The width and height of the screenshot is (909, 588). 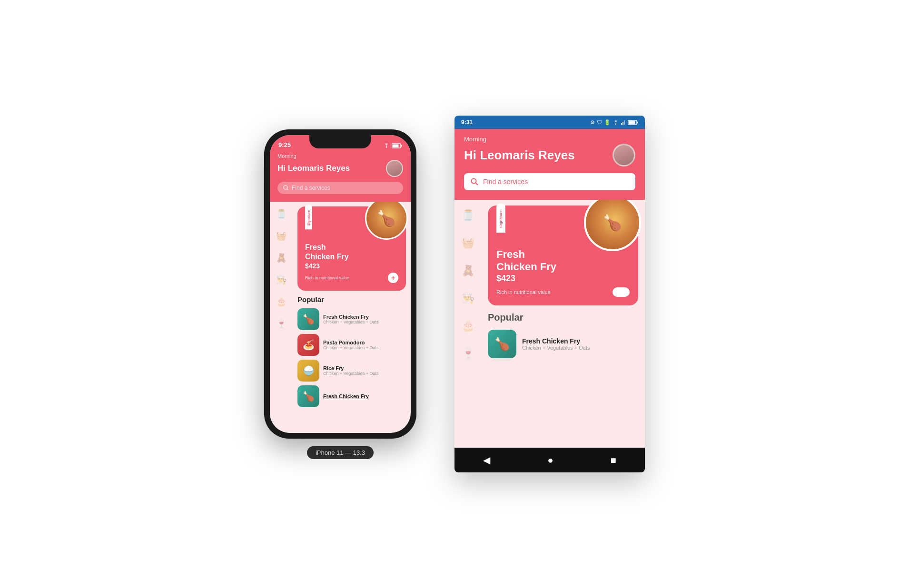 I want to click on android-search-placeholder: Find a services, so click(x=505, y=182).